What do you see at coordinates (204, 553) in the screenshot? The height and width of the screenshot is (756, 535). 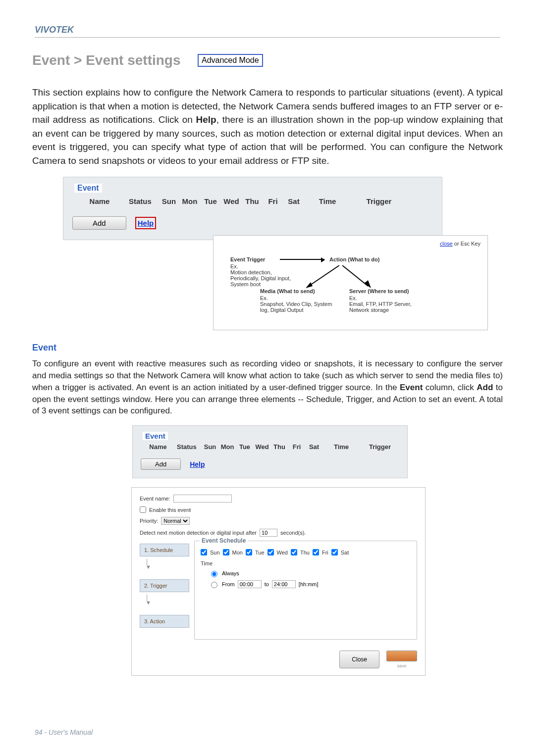 I see `day-sun-checkbox` at bounding box center [204, 553].